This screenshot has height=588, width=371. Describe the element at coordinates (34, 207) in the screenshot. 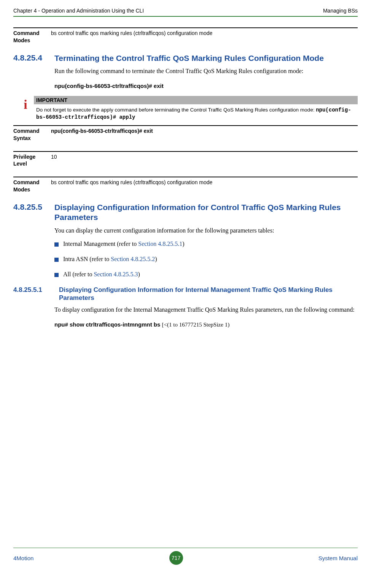

I see `section-number: 4.8.25.5` at that location.